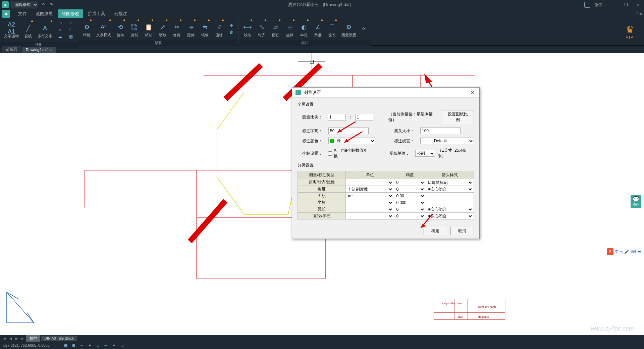 Image resolution: width=644 pixels, height=349 pixels. I want to click on move-icon: ✥, so click(231, 26).